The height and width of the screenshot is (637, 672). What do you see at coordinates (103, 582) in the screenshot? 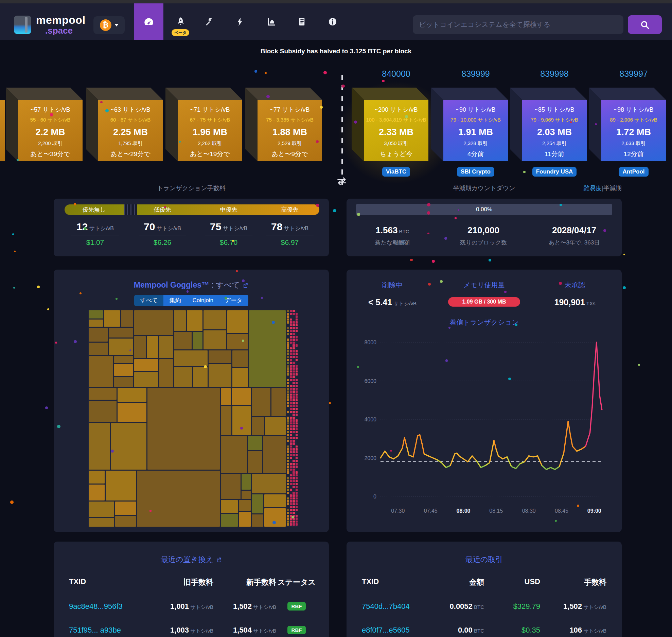
I see `replacements-header: TXID` at bounding box center [103, 582].